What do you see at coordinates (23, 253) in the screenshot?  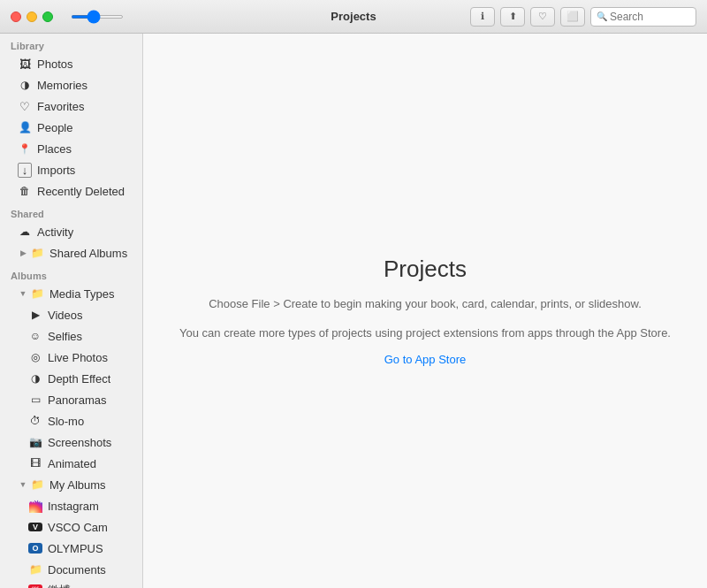 I see `disclosure-icon: ▶` at bounding box center [23, 253].